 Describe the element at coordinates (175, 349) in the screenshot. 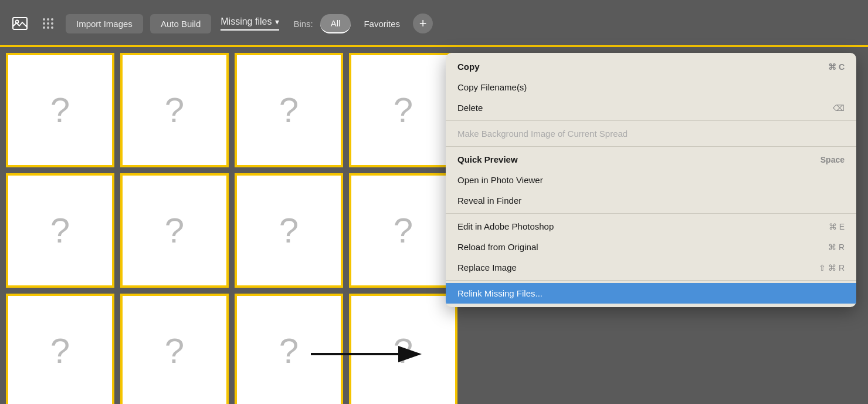

I see `grid-cell-10: ?` at that location.